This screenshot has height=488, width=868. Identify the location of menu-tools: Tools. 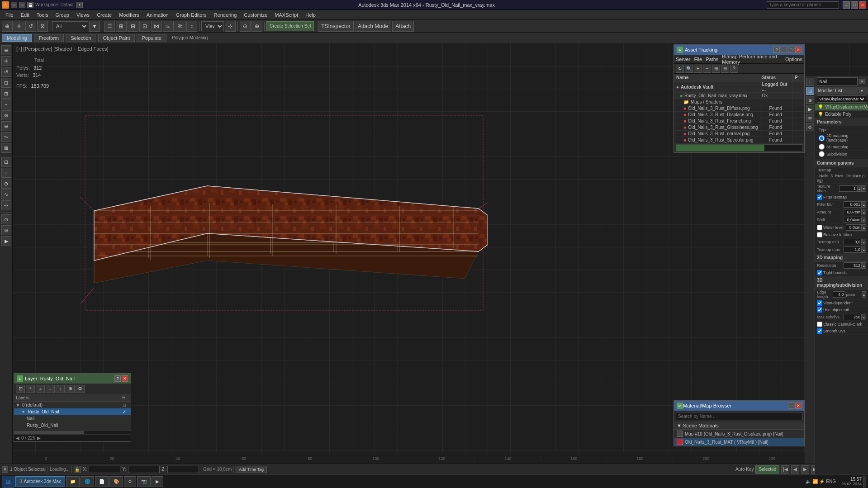
(43, 15).